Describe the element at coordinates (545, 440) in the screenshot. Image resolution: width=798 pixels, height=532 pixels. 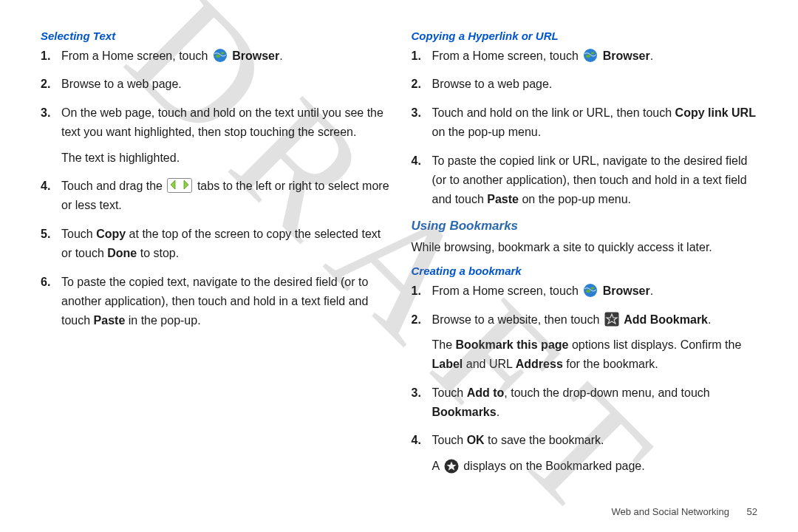
I see `step-text-c: to save the bookmark.` at that location.